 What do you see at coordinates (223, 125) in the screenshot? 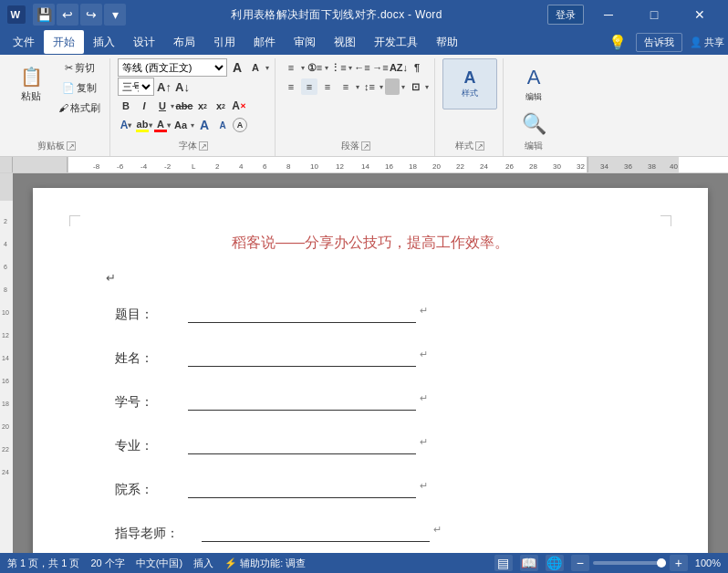
I see `font-smallA-button: A` at bounding box center [223, 125].